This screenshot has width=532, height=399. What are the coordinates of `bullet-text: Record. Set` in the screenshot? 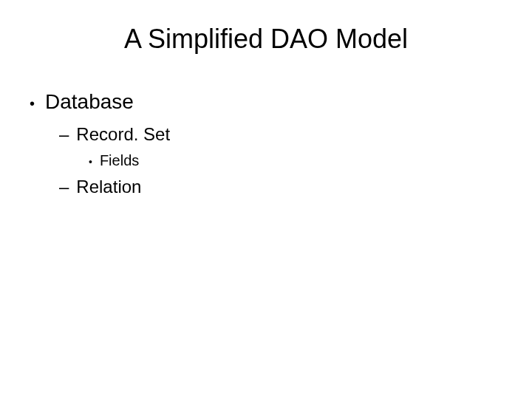 It's located at (123, 134).